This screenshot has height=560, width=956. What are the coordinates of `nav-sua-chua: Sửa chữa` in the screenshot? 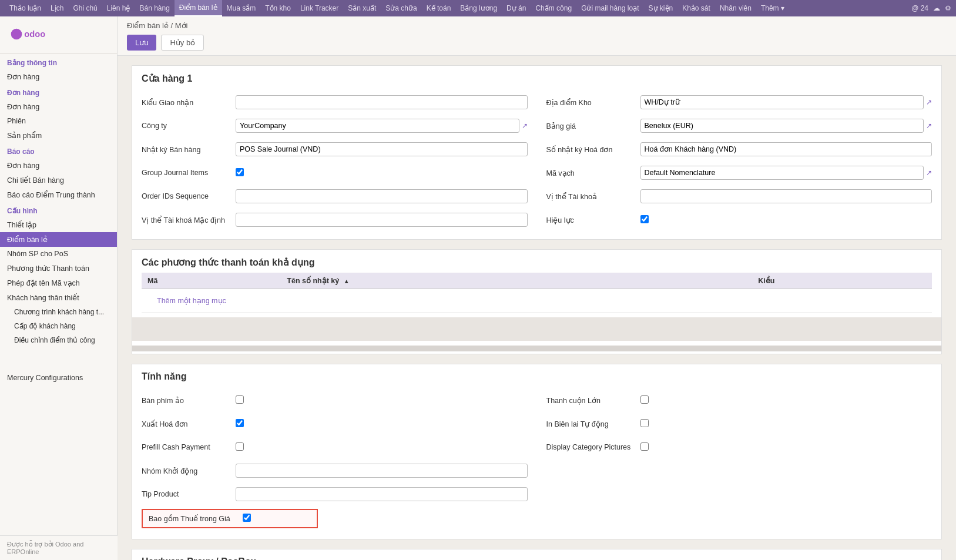 It's located at (401, 8).